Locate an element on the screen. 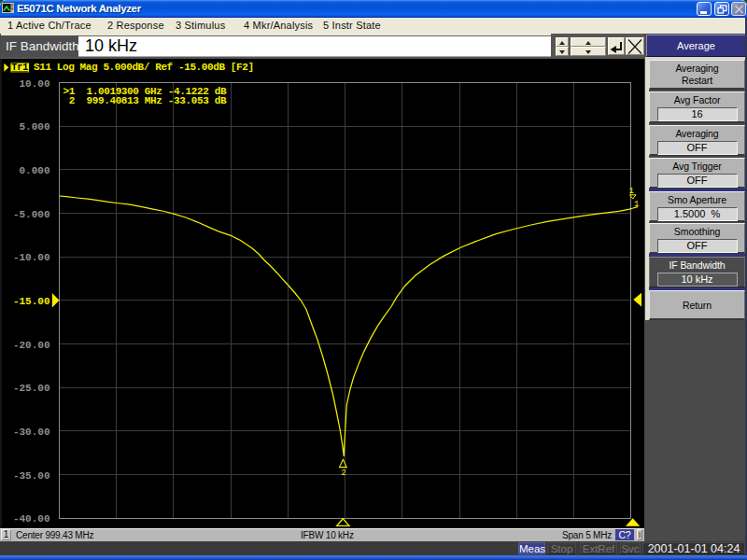  svg-text: 0.000 is located at coordinates (34, 171).